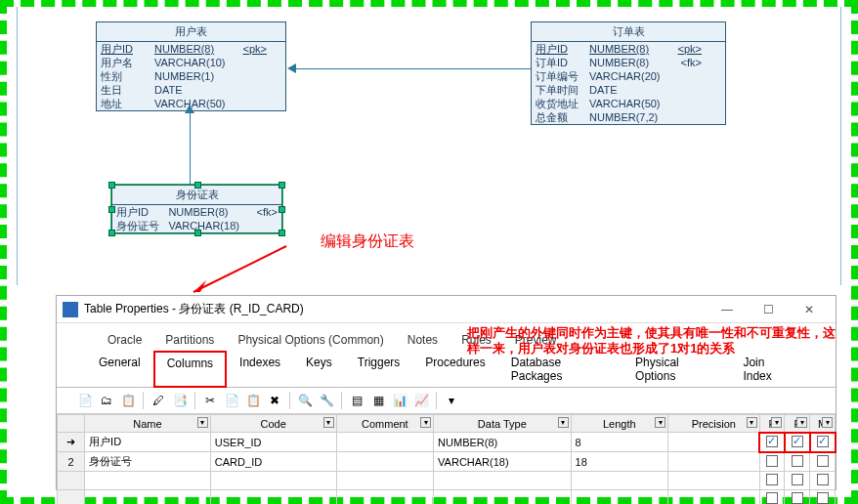 The image size is (858, 504). What do you see at coordinates (311, 340) in the screenshot?
I see `tab-physical-options-common-: Physical Options (Common)` at bounding box center [311, 340].